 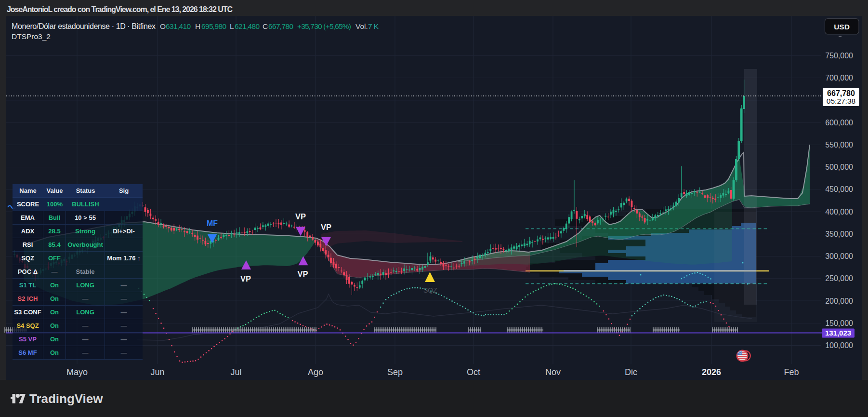 What do you see at coordinates (214, 26) in the screenshot?
I see `svg-text: 695,980` at bounding box center [214, 26].